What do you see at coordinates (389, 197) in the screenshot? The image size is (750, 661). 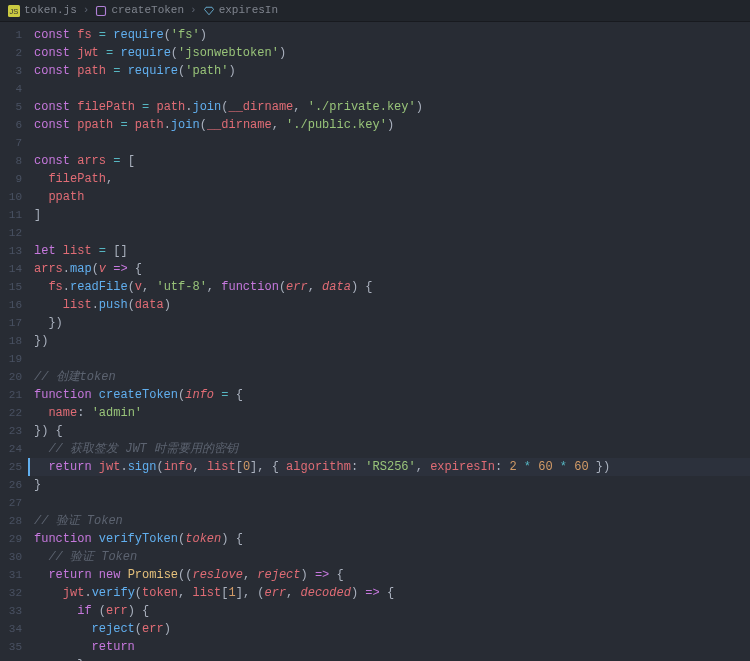 I see `code-line: ppath` at bounding box center [389, 197].